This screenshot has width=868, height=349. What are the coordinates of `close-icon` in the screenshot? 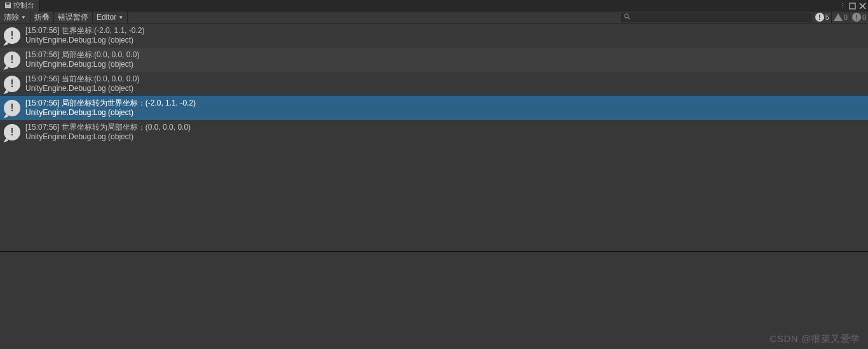 It's located at (863, 6).